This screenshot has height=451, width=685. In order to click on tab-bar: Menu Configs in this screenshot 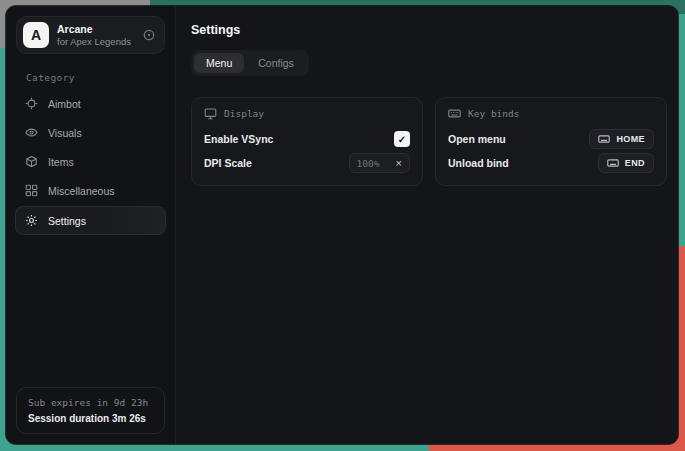, I will do `click(250, 63)`.